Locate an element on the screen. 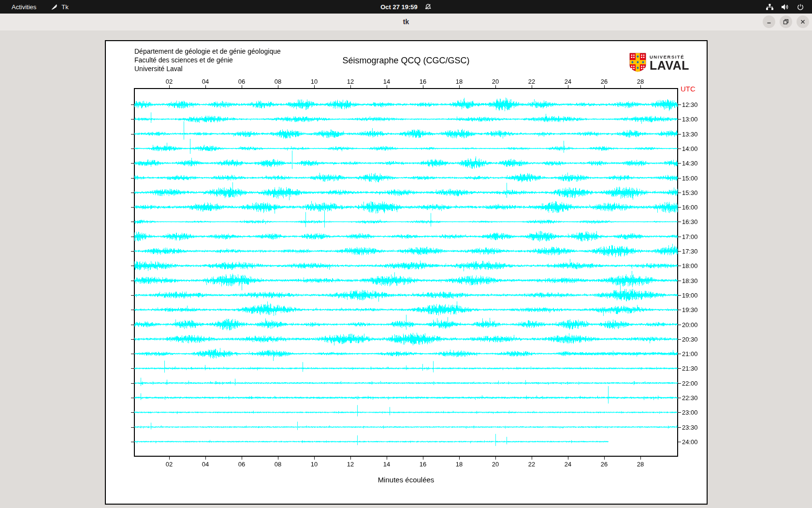 The width and height of the screenshot is (812, 508). x-tick-label-top: 12 is located at coordinates (350, 81).